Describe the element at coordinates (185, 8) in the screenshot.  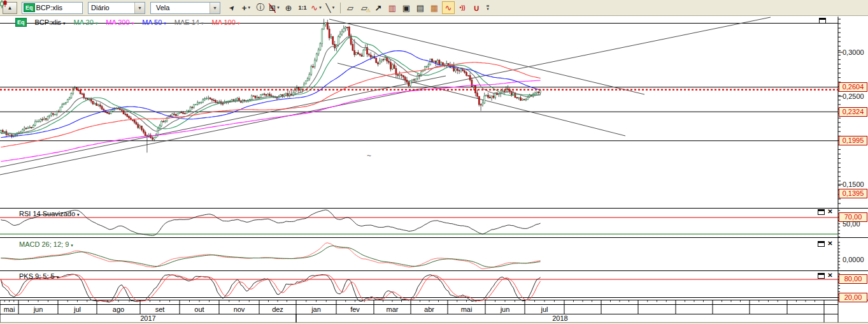
I see `chart-type-select: Vela ▼` at that location.